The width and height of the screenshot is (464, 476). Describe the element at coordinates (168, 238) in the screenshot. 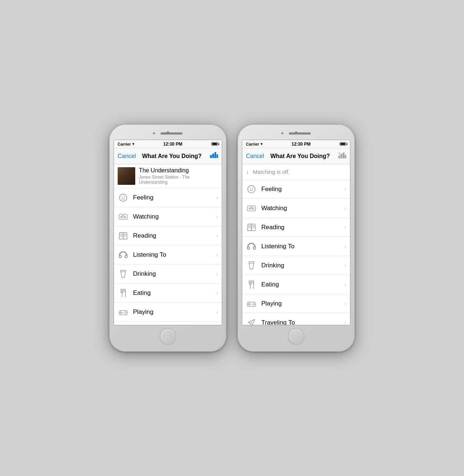

I see `phone-left: Carrier▾12:30 PMCancelWhat Are You Doing…` at that location.